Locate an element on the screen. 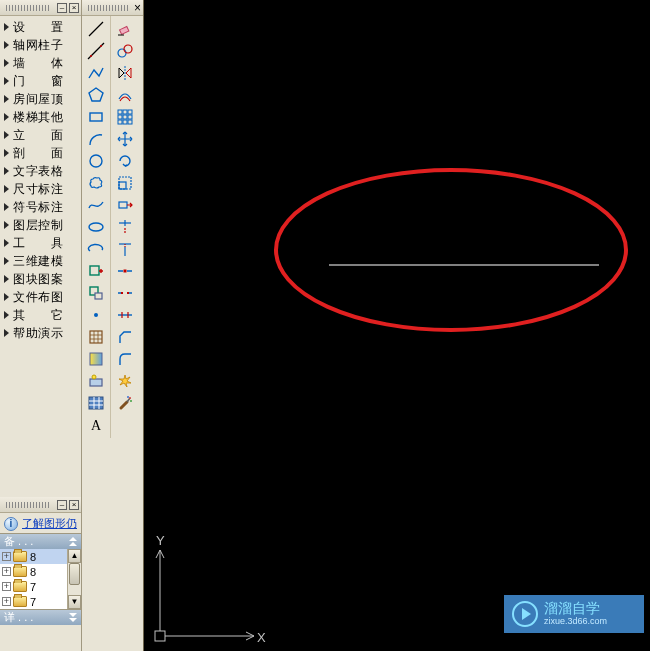 This screenshot has width=650, height=651. revision-cloud-tool is located at coordinates (96, 183).